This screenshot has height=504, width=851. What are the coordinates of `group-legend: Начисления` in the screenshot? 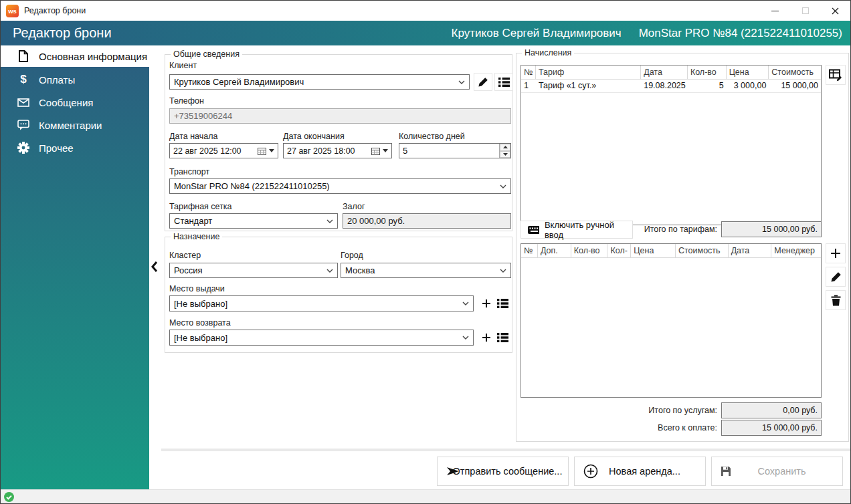 It's located at (548, 53).